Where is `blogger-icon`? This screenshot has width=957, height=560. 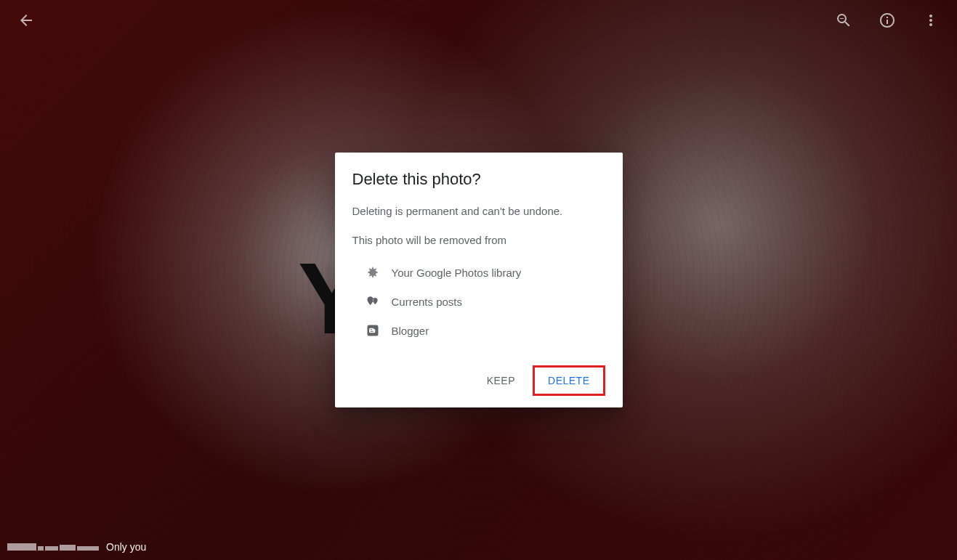 blogger-icon is located at coordinates (373, 330).